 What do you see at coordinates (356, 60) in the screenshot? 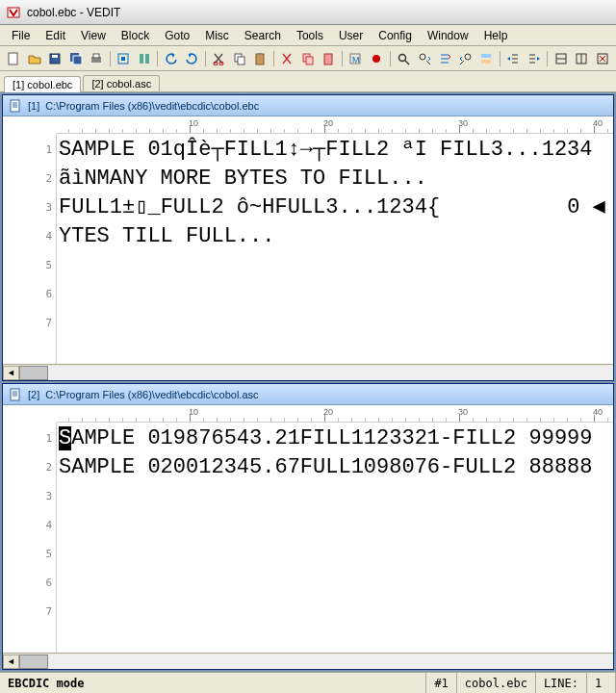
I see `svg-text: M` at bounding box center [356, 60].